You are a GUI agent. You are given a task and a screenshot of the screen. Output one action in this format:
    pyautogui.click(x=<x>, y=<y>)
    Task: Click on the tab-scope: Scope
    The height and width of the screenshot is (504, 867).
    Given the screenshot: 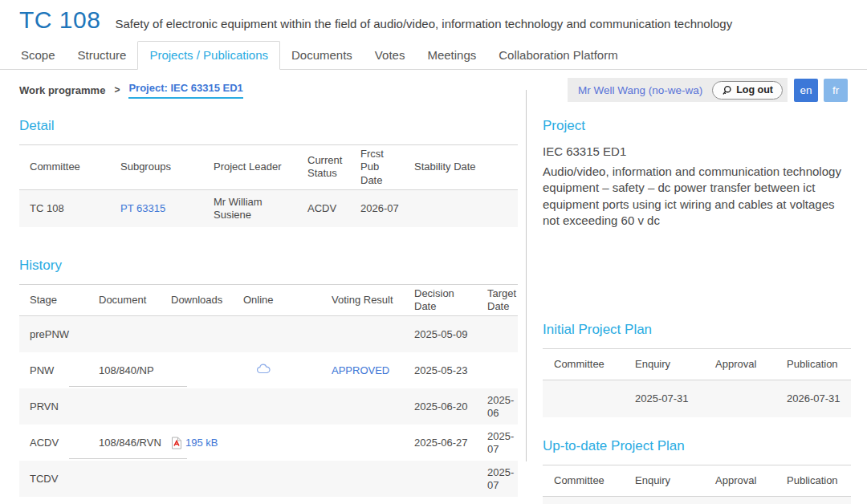 What is the action you would take?
    pyautogui.click(x=39, y=55)
    